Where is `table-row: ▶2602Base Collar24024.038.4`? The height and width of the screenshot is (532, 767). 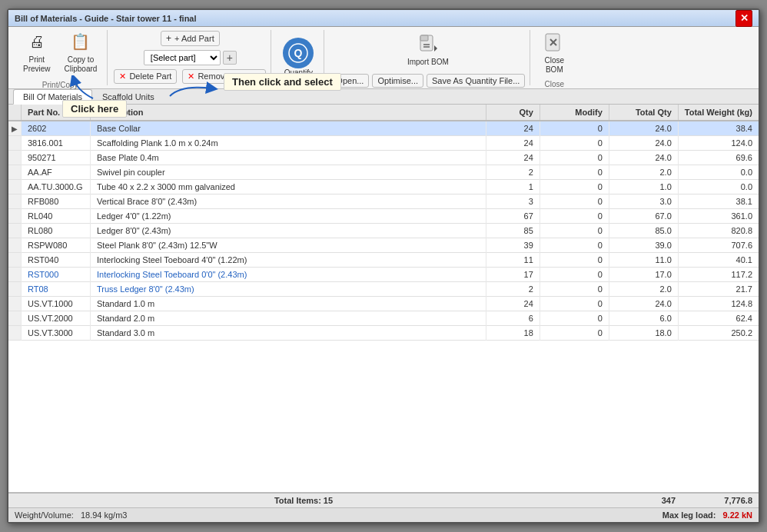 table-row: ▶2602Base Collar24024.038.4 is located at coordinates (384, 128).